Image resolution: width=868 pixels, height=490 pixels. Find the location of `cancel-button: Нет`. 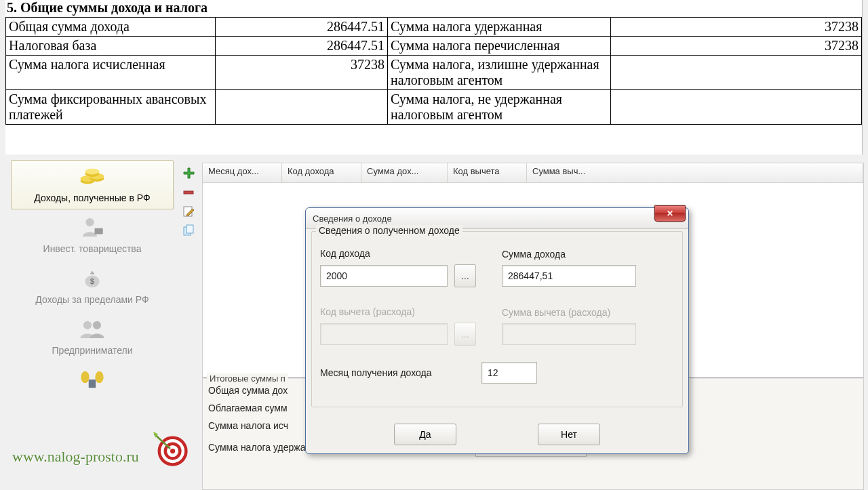

cancel-button: Нет is located at coordinates (569, 434).